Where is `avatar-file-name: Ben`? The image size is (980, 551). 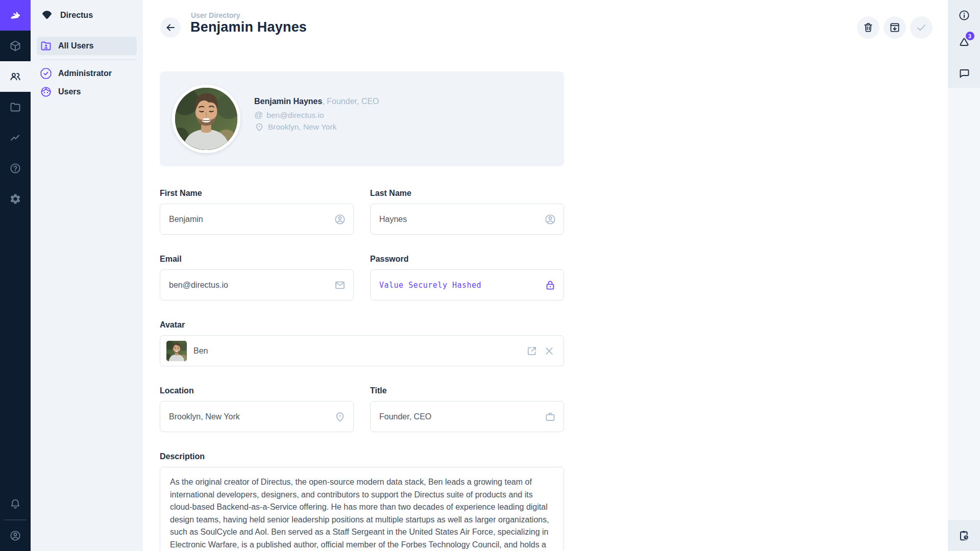 avatar-file-name: Ben is located at coordinates (359, 351).